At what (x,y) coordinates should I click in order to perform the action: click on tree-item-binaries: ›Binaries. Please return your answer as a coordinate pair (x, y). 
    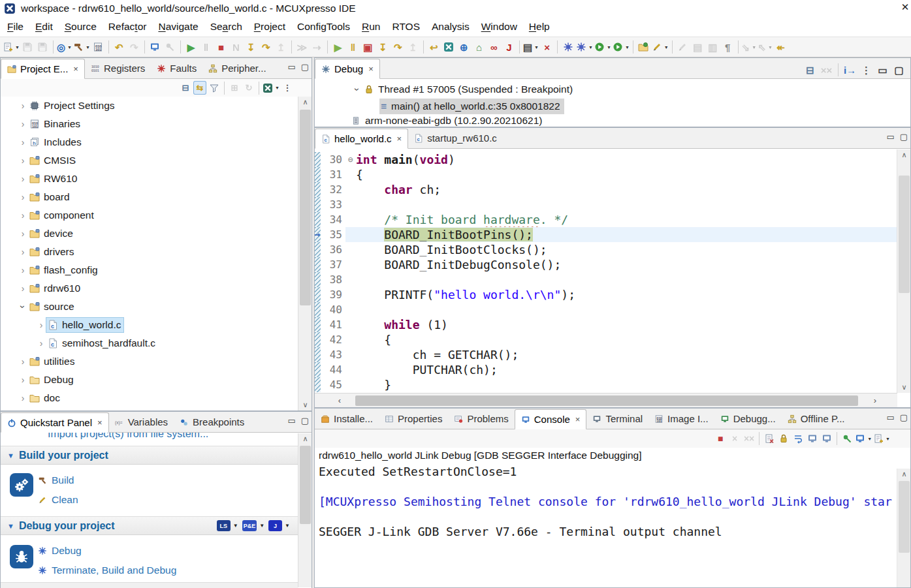
    Looking at the image, I should click on (156, 124).